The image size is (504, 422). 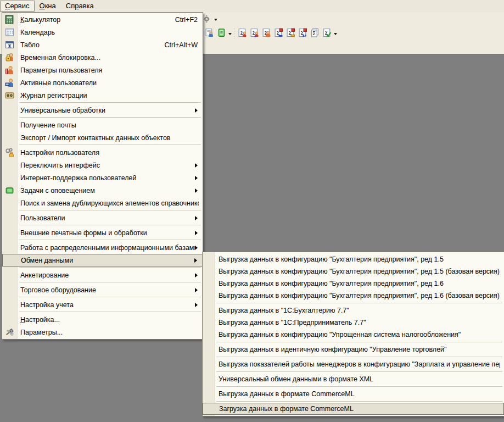 I want to click on menu-item-service-16: Задачи с оповещением, so click(x=102, y=190).